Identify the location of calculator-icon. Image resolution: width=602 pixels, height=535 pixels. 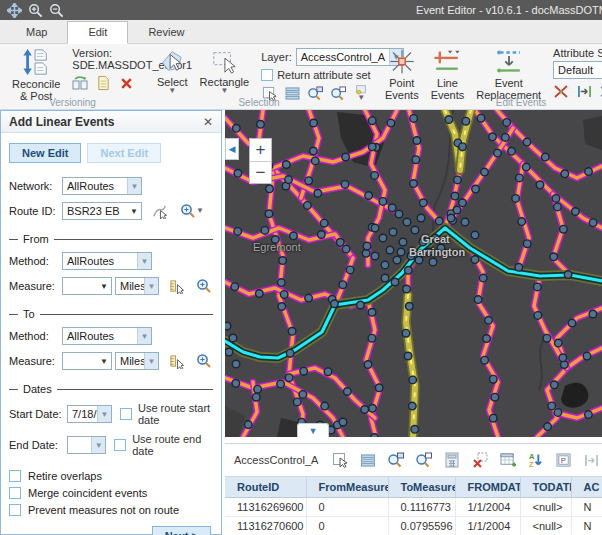
(452, 460).